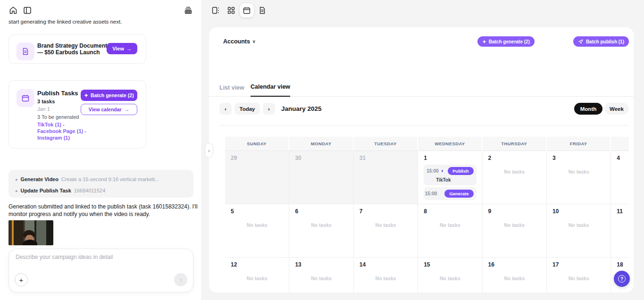 Image resolution: width=644 pixels, height=300 pixels. What do you see at coordinates (581, 42) in the screenshot?
I see `send-plane-icon` at bounding box center [581, 42].